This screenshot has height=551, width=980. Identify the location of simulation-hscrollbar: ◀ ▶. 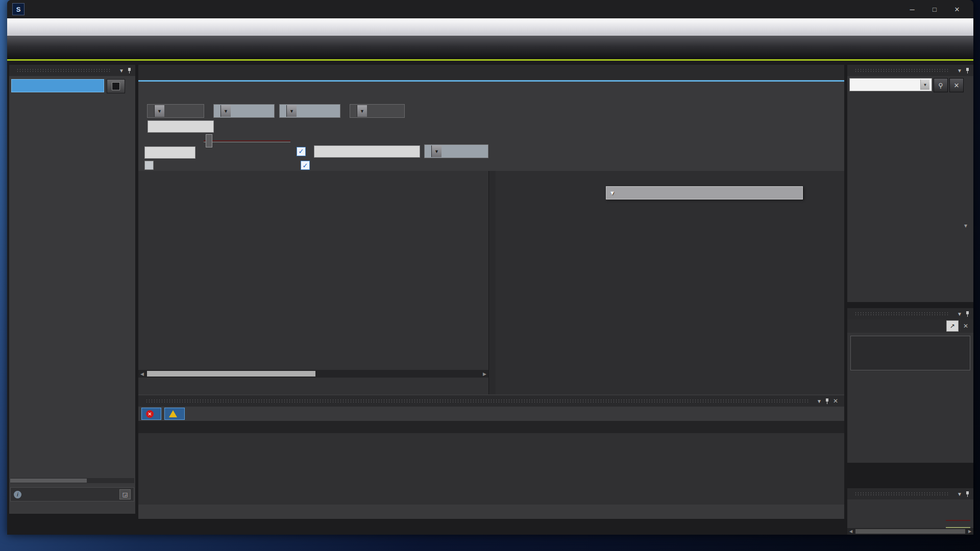
(911, 532).